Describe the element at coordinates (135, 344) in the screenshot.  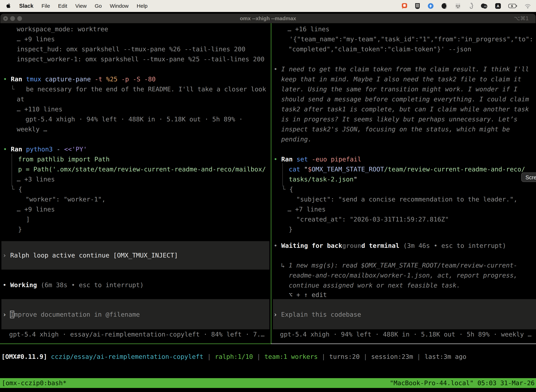
I see `left-pane-bottom-border` at that location.